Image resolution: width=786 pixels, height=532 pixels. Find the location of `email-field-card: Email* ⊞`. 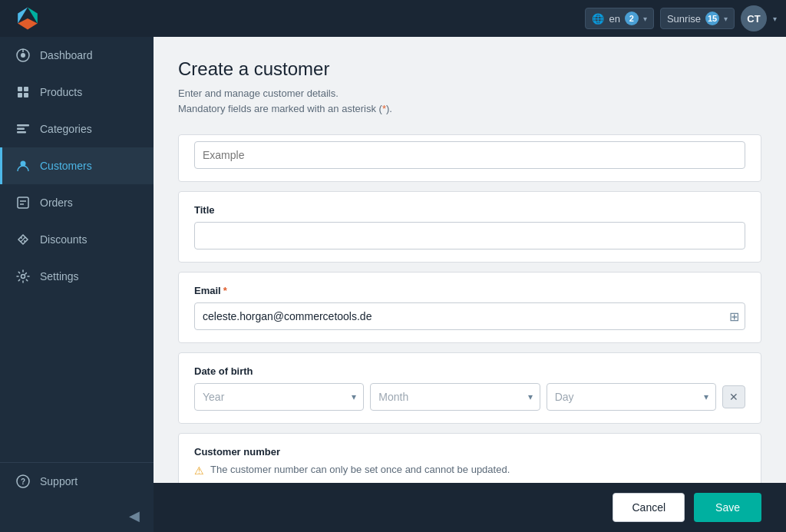

email-field-card: Email* ⊞ is located at coordinates (470, 307).